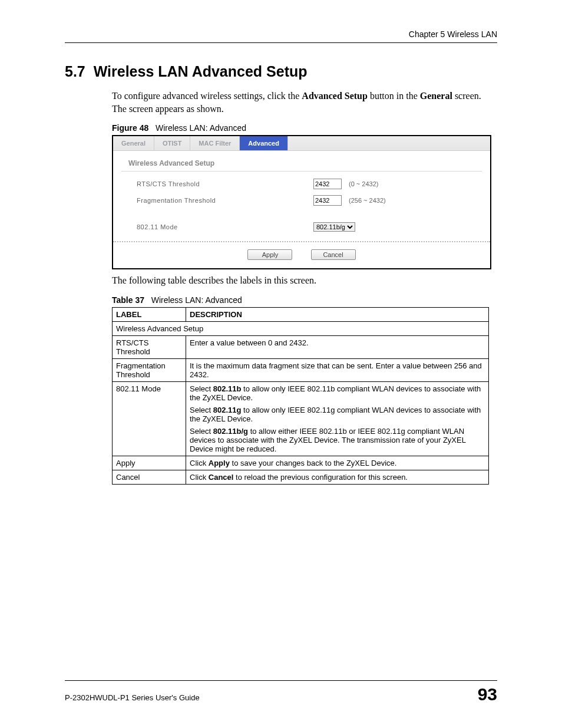 Image resolution: width=562 pixels, height=728 pixels. Describe the element at coordinates (305, 300) in the screenshot. I see `table-caption: Table 37 Wireless LAN: Advanced` at that location.